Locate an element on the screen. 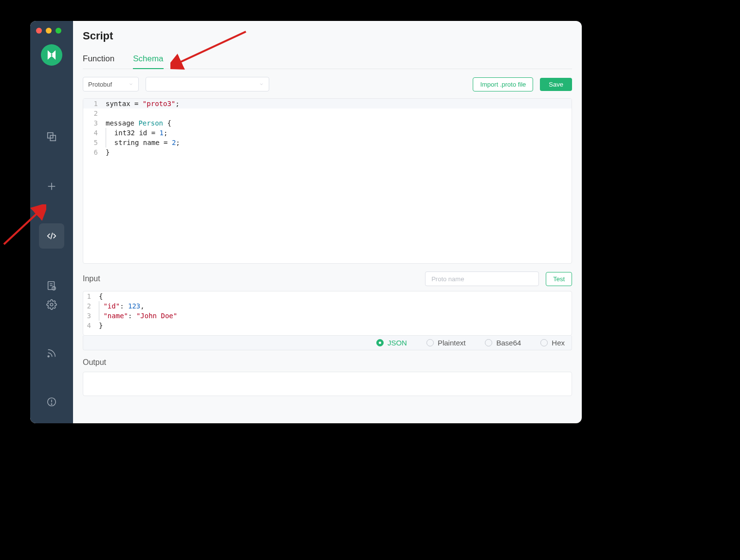 This screenshot has height=560, width=740. import-proto-button: Import .proto file is located at coordinates (503, 85).